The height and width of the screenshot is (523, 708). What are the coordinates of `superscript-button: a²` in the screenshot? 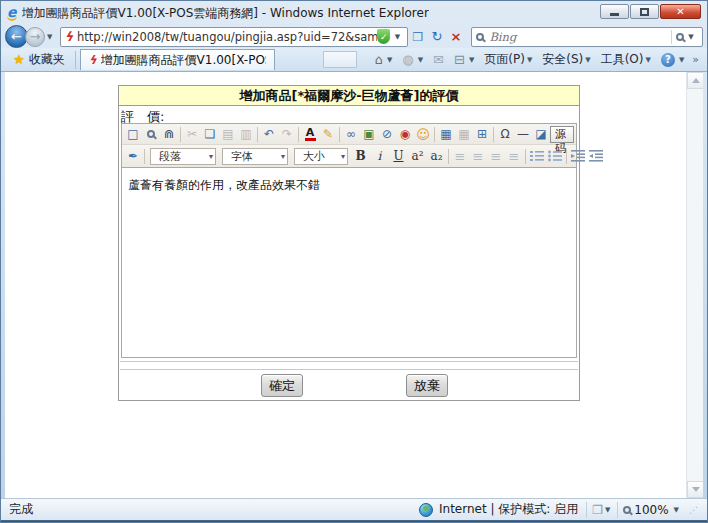 It's located at (418, 156).